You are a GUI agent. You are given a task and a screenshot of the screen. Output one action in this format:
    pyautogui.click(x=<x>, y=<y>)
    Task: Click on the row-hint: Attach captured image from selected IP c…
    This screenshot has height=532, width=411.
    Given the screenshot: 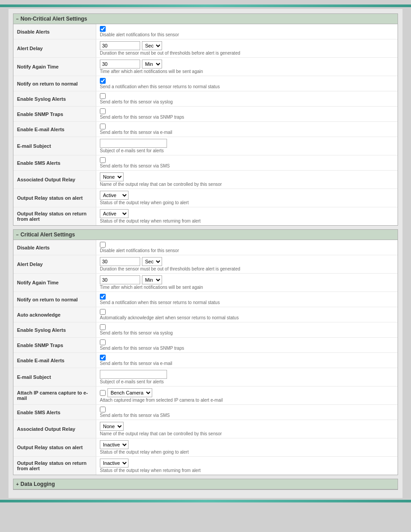 What is the action you would take?
    pyautogui.click(x=247, y=400)
    